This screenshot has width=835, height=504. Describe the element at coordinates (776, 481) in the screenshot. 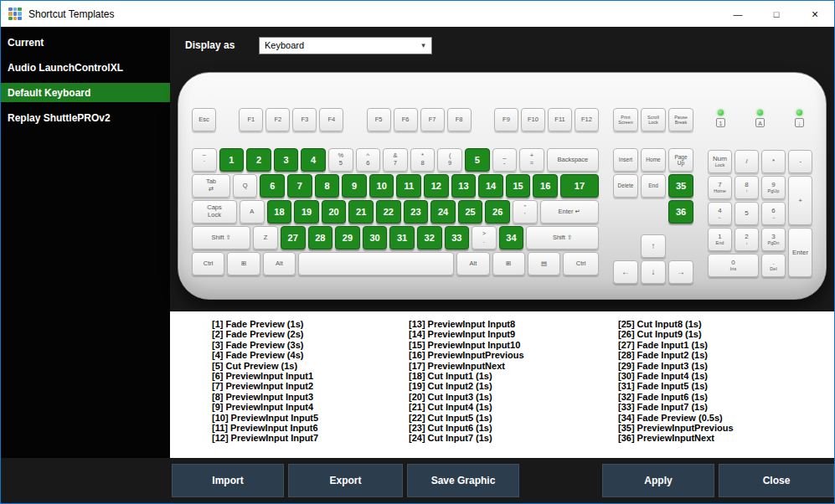

I see `close-button: Close` at that location.